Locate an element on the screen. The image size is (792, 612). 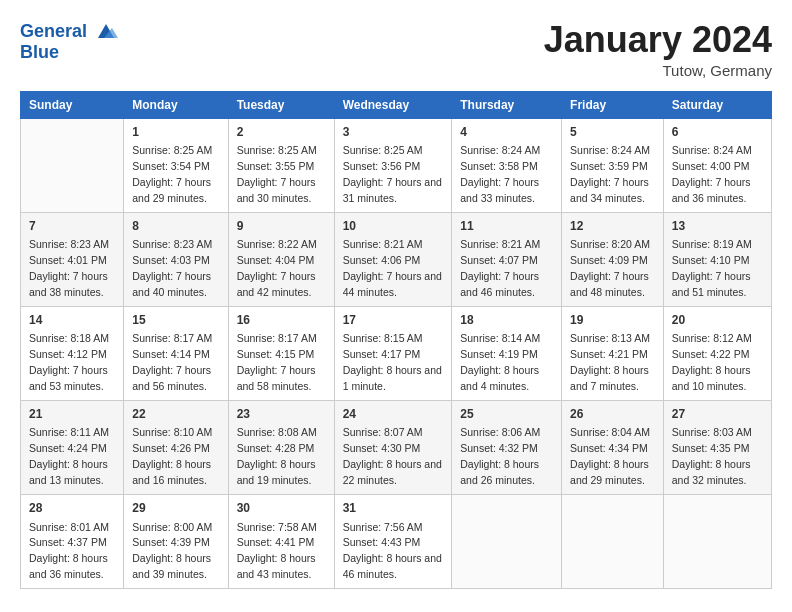
logo: General Blue is located at coordinates (69, 42).